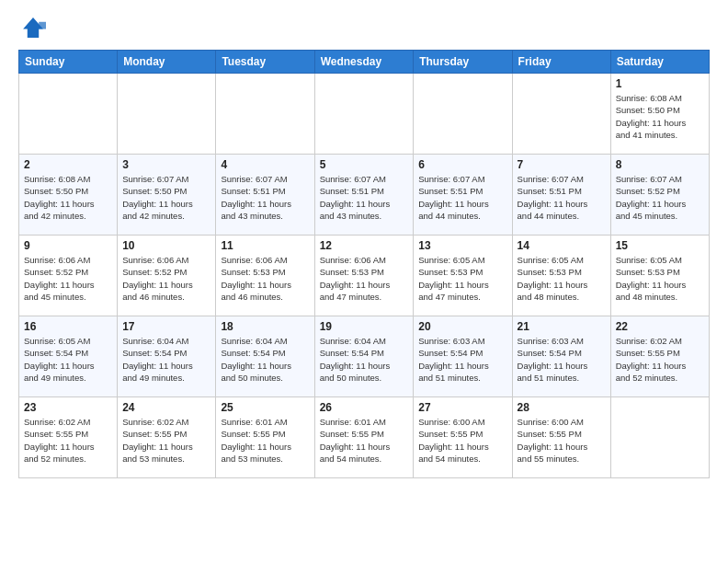 The width and height of the screenshot is (728, 563). Describe the element at coordinates (364, 408) in the screenshot. I see `day-number: 26` at that location.